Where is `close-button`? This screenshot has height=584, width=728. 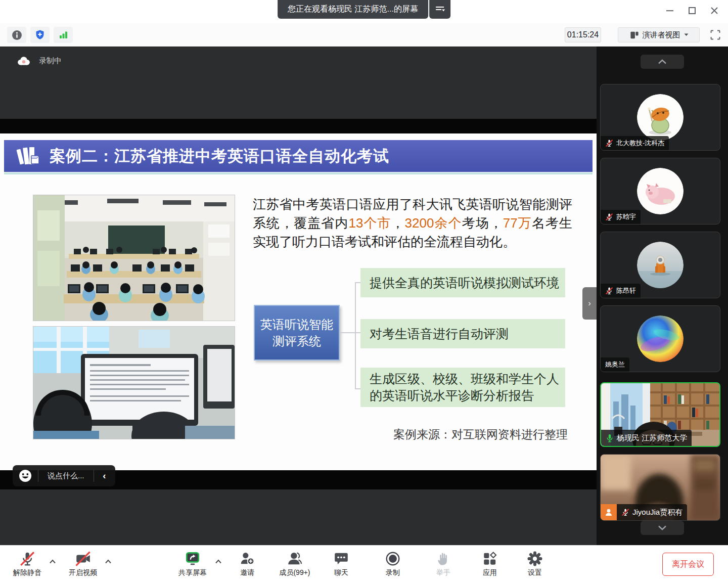 close-button is located at coordinates (714, 11).